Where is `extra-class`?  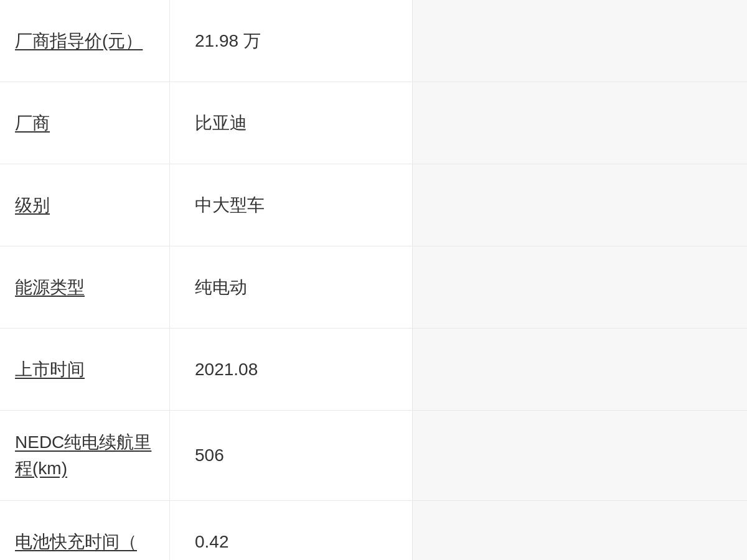 extra-class is located at coordinates (580, 205).